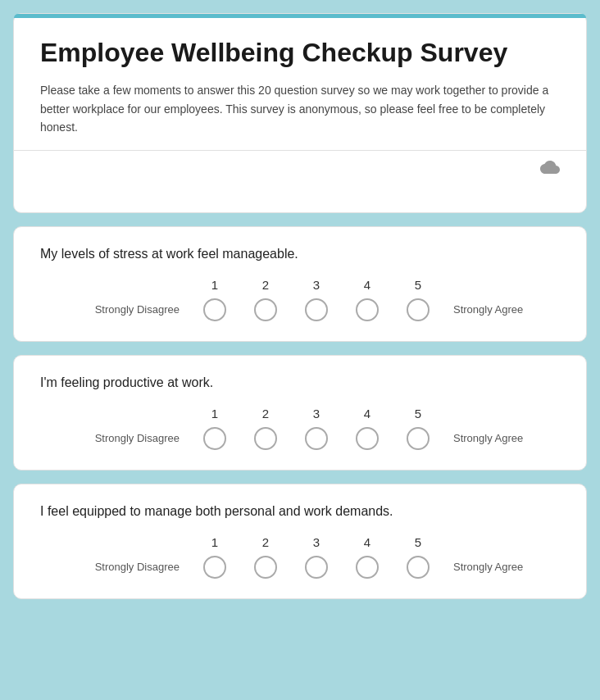  What do you see at coordinates (215, 310) in the screenshot?
I see `radio-option-1-q1` at bounding box center [215, 310].